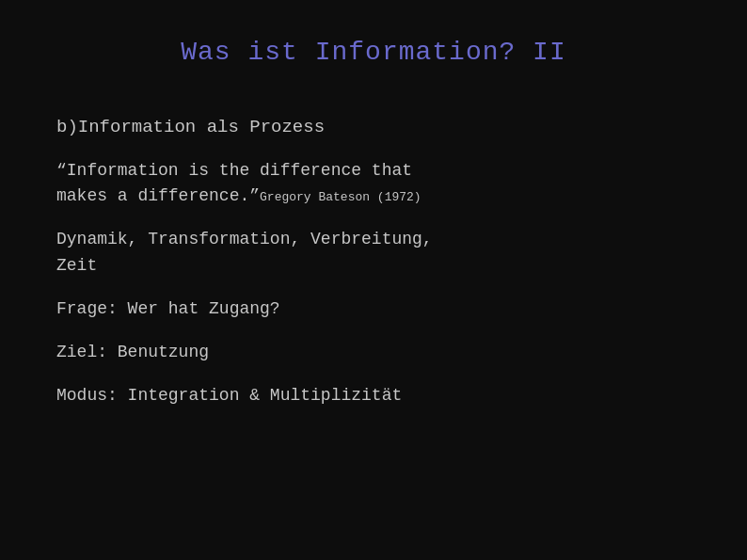 The width and height of the screenshot is (747, 560). I want to click on section-dynamics: Dynamik, Transformation, Verbreitung, Ze…, so click(374, 253).